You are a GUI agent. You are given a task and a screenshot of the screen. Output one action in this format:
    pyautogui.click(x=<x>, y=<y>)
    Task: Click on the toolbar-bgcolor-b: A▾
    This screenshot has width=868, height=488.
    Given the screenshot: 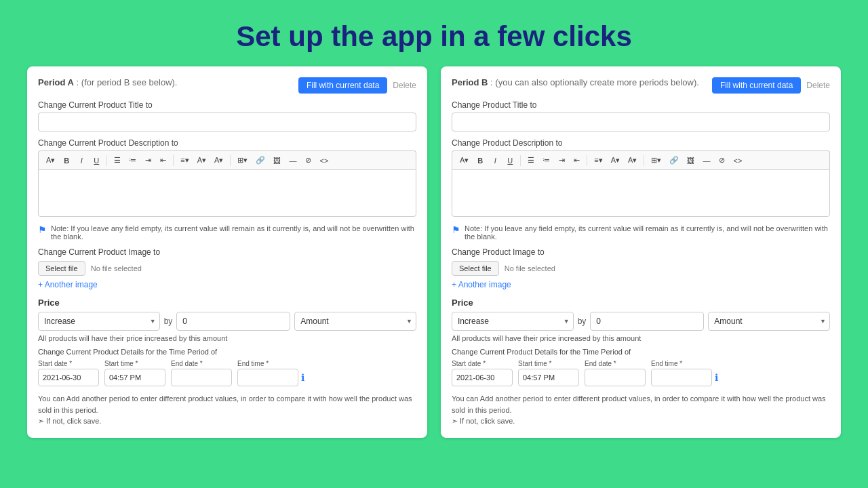 What is the action you would take?
    pyautogui.click(x=632, y=160)
    